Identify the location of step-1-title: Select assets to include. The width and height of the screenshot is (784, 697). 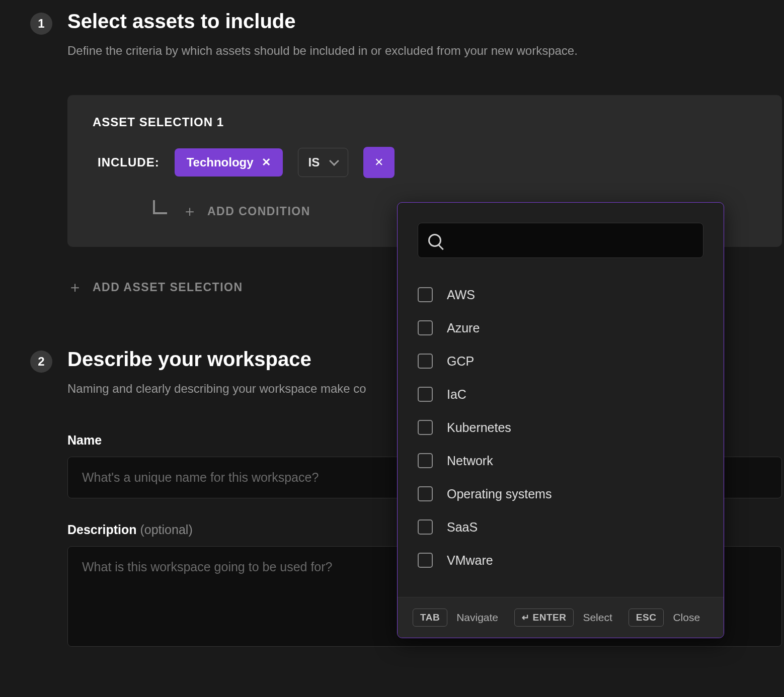
(426, 21).